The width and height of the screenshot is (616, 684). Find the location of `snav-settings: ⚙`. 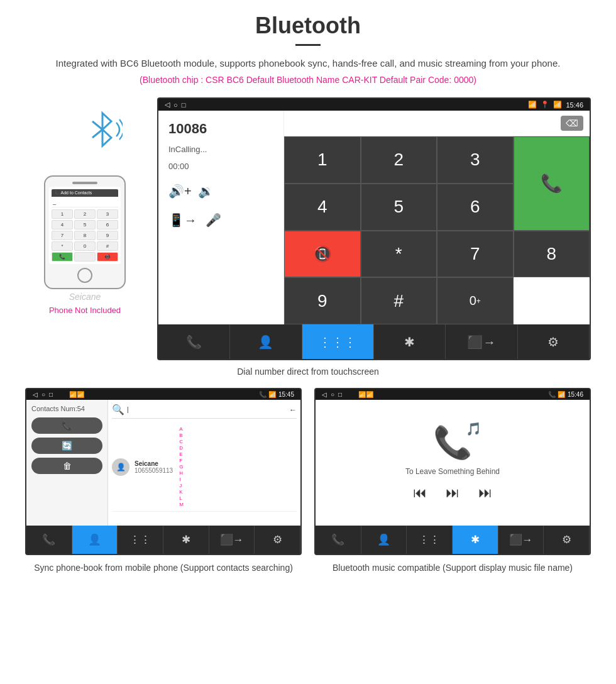

snav-settings: ⚙ is located at coordinates (278, 539).